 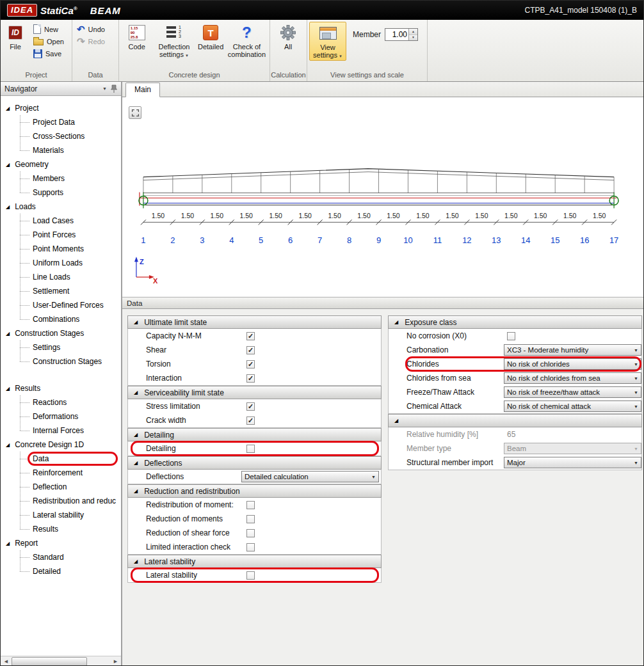 What do you see at coordinates (114, 89) in the screenshot?
I see `pin-icon` at bounding box center [114, 89].